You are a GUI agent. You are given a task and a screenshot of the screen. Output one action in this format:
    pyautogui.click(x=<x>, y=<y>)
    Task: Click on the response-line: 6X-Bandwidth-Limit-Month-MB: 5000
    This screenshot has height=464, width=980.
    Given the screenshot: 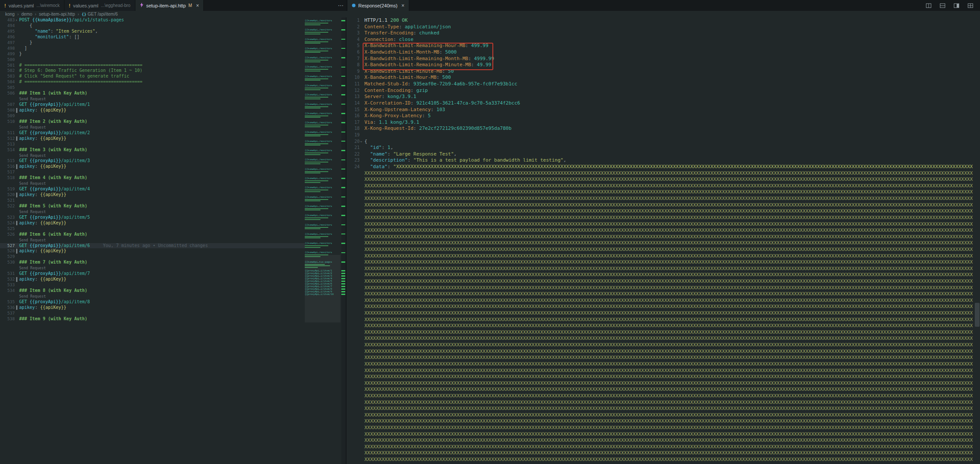 What is the action you would take?
    pyautogui.click(x=660, y=52)
    